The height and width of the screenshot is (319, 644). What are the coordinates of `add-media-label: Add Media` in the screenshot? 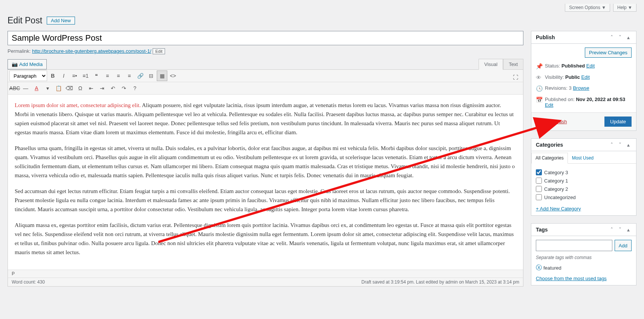 It's located at (31, 64).